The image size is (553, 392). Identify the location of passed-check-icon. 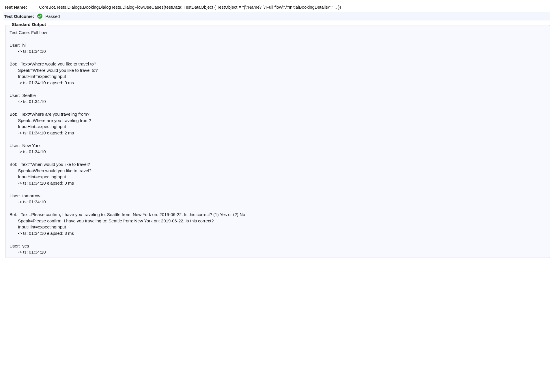
(40, 16).